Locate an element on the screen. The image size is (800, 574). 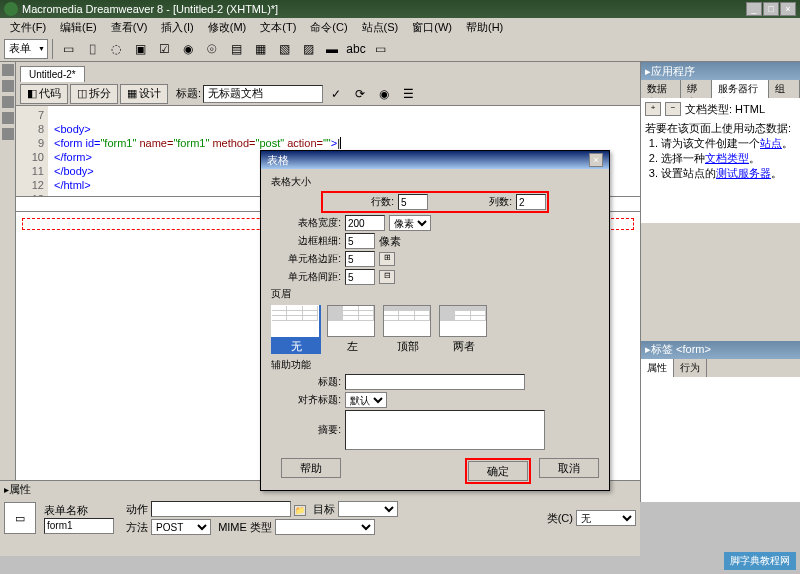
dialog-close-button: × is located at coordinates (596, 160).